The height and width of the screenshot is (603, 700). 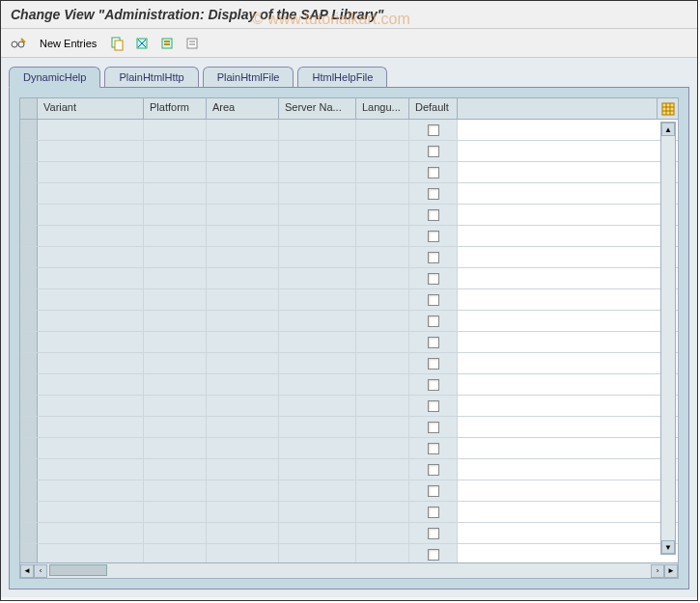 What do you see at coordinates (342, 77) in the screenshot?
I see `tab-htmlhelpfile: HtmlHelpFile` at bounding box center [342, 77].